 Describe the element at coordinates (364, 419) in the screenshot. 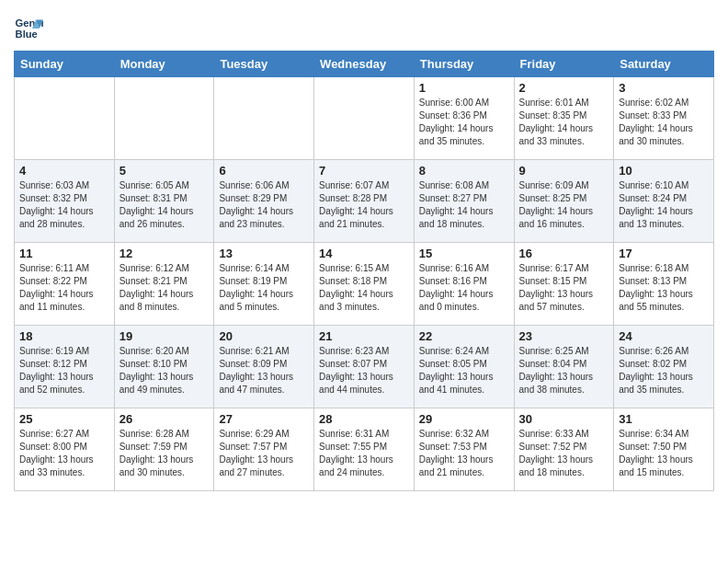

I see `day-number: 28` at that location.